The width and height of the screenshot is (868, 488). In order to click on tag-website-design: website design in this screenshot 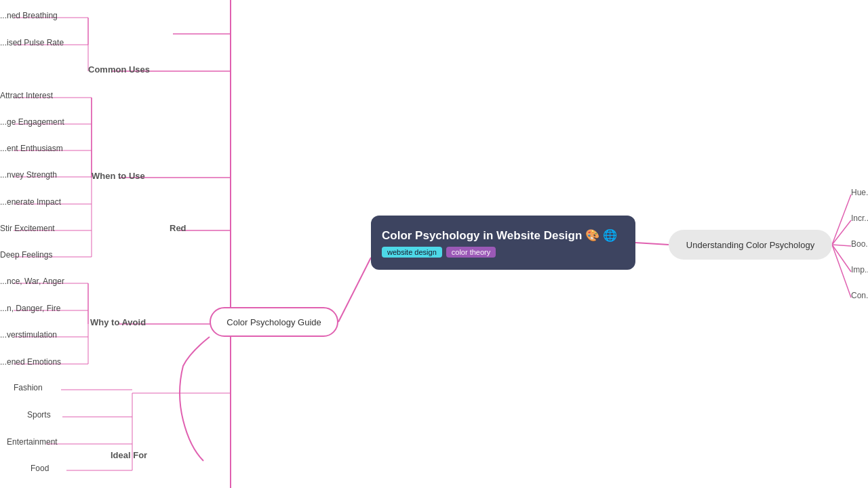, I will do `click(412, 252)`.